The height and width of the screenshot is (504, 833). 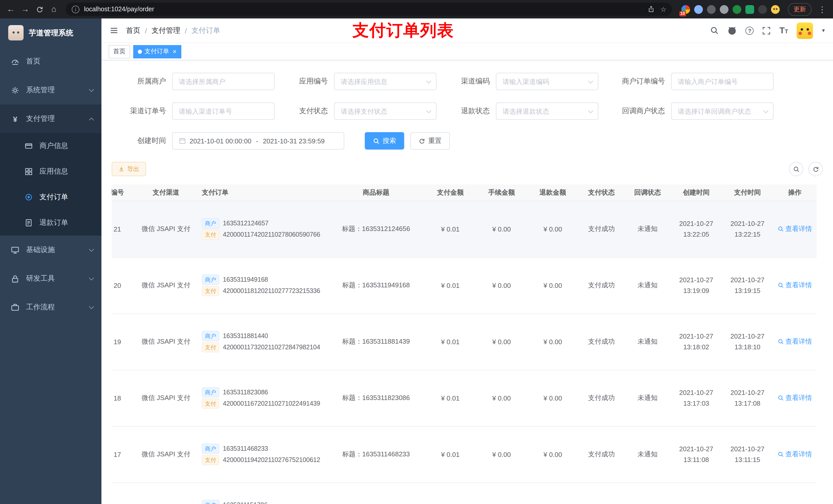 What do you see at coordinates (815, 169) in the screenshot?
I see `refresh-button` at bounding box center [815, 169].